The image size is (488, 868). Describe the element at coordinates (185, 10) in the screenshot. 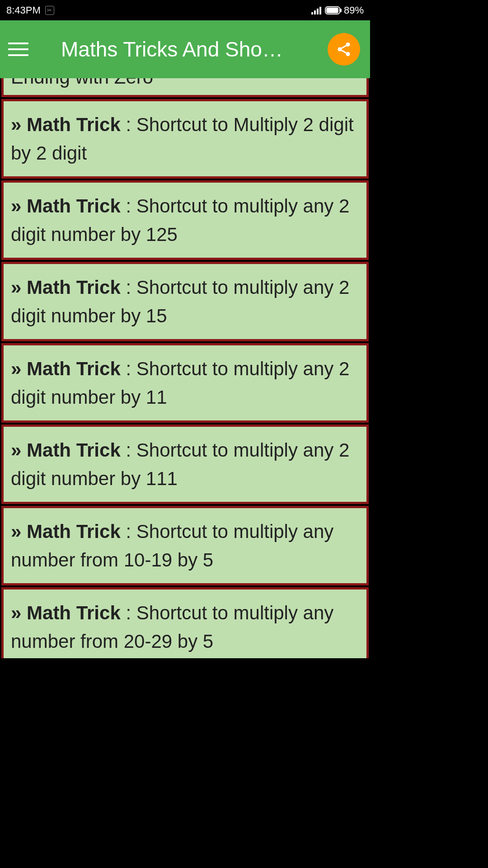

I see `status-bar: 8:43PM ✂ 89%` at that location.